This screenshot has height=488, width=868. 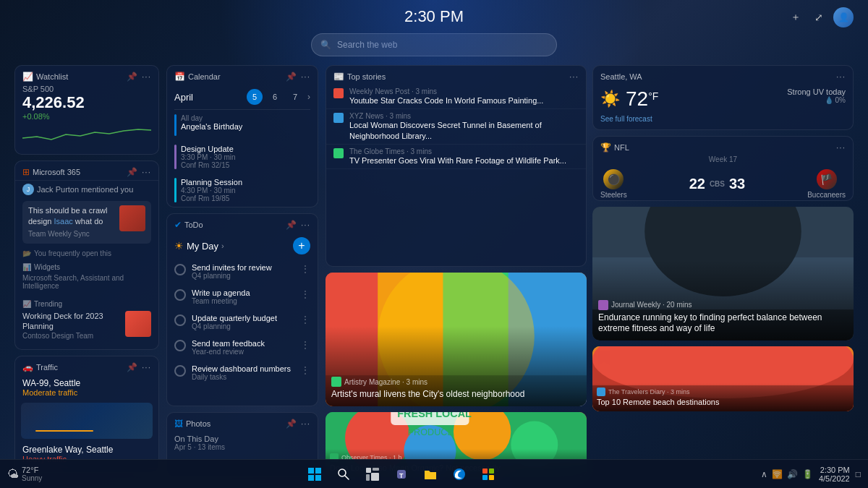 I want to click on taskbar-windows-button, so click(x=315, y=474).